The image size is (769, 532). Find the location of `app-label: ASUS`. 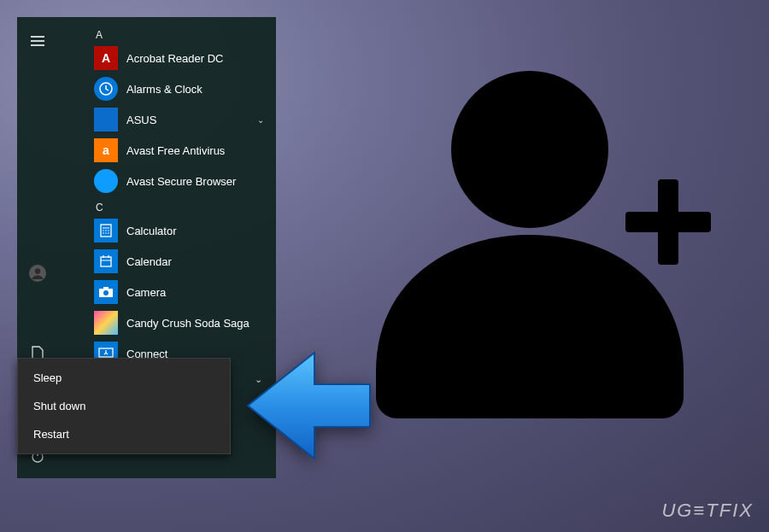

app-label: ASUS is located at coordinates (142, 120).